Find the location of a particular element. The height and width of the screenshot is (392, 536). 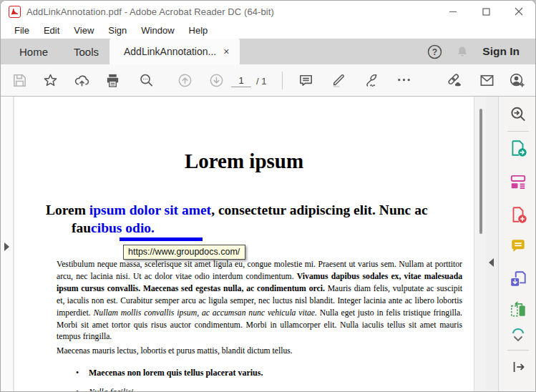

scrollbar-thumb is located at coordinates (481, 172).